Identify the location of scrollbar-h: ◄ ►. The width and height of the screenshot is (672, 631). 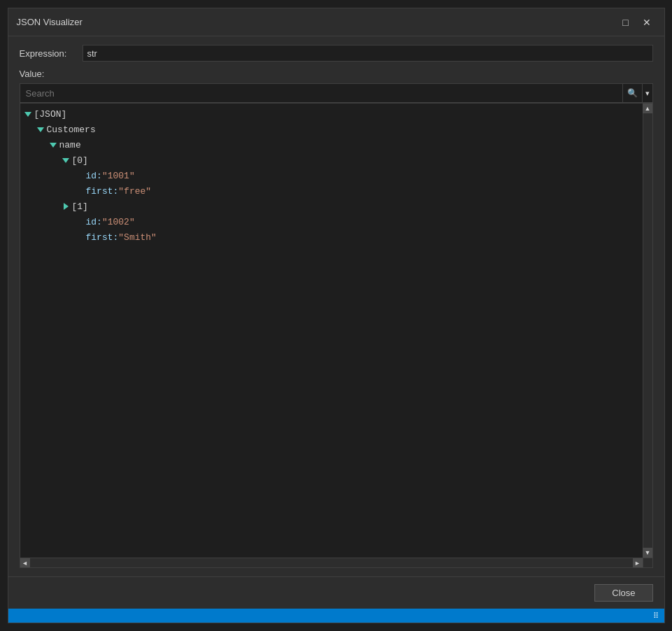
(331, 562).